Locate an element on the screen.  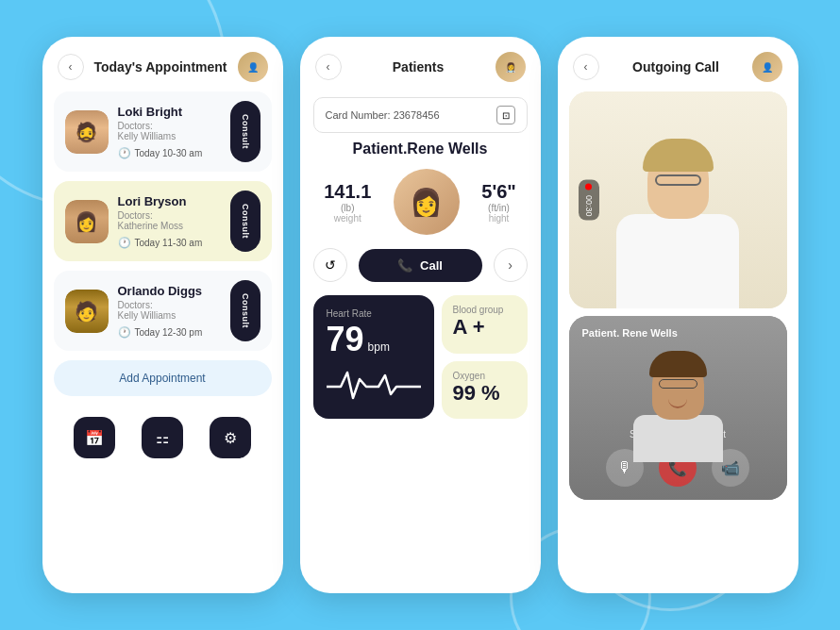
patient-face-3: 🧑 is located at coordinates (87, 311).